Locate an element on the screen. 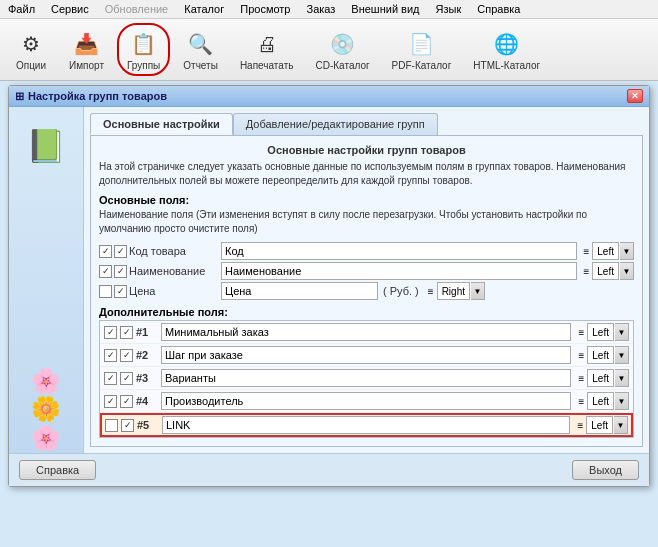  align-dropdown-3: ≡ Right ▼ is located at coordinates (456, 291).